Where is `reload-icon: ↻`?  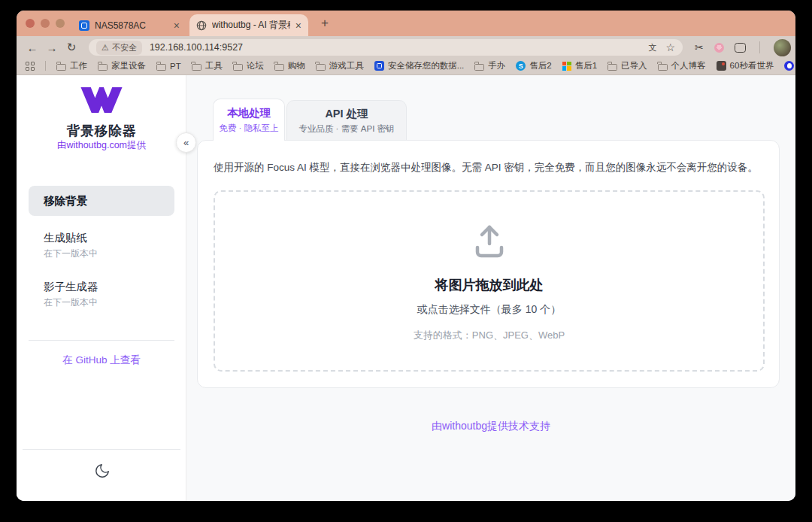 reload-icon: ↻ is located at coordinates (71, 47).